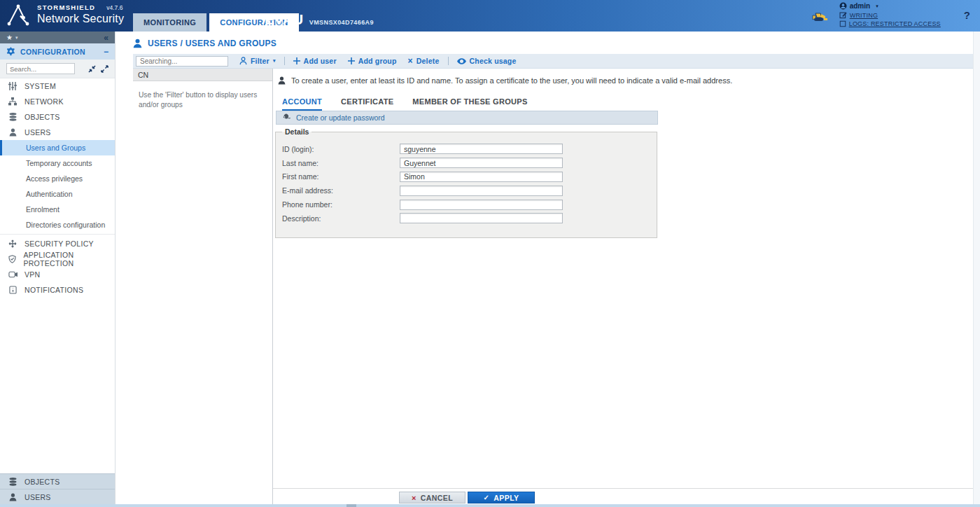  What do you see at coordinates (482, 176) in the screenshot?
I see `first-name-field` at bounding box center [482, 176].